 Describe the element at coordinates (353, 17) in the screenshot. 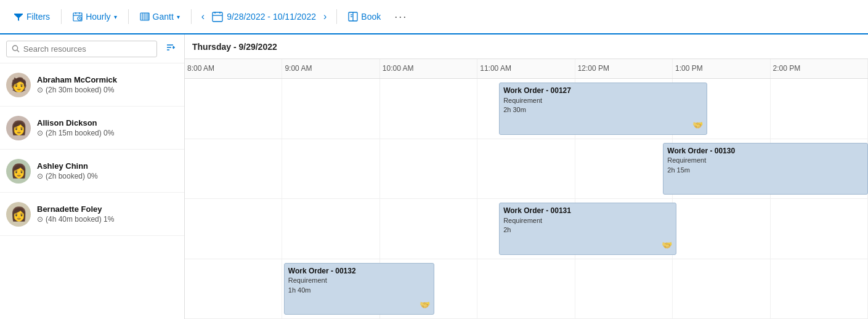

I see `book-icon` at that location.